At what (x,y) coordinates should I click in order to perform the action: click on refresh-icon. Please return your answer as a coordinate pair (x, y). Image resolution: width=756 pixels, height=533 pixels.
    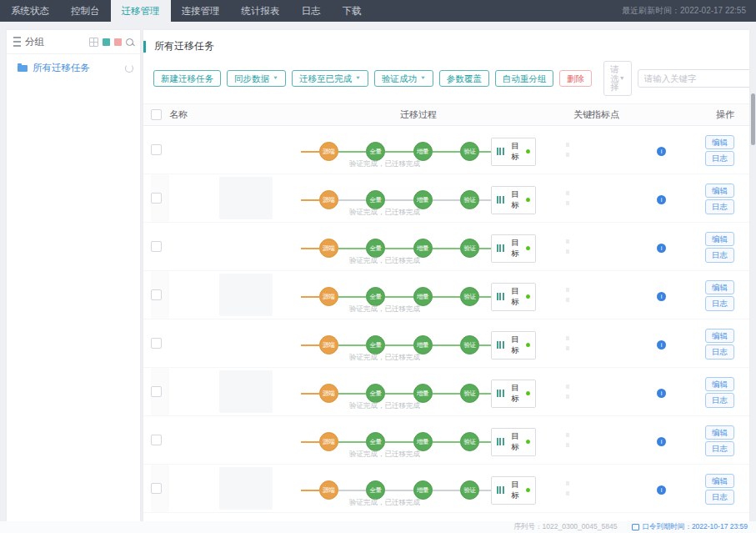
    Looking at the image, I should click on (129, 68).